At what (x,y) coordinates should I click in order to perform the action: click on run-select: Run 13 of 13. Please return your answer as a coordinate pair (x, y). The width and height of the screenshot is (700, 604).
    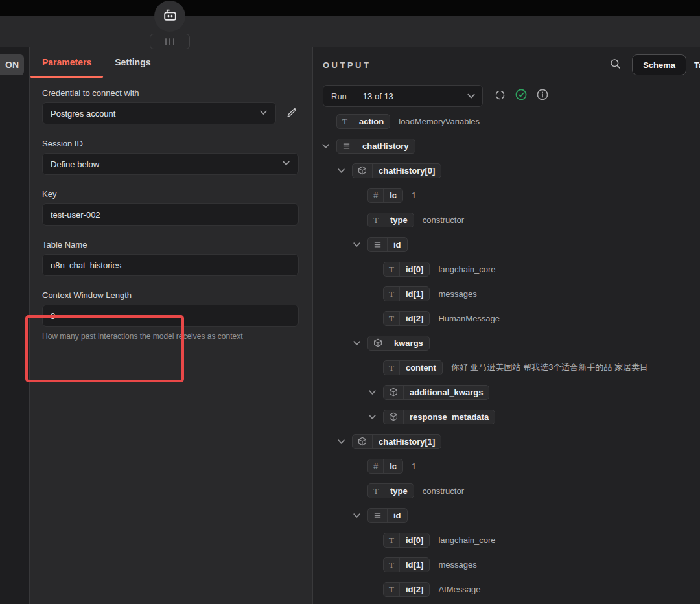
    Looking at the image, I should click on (403, 96).